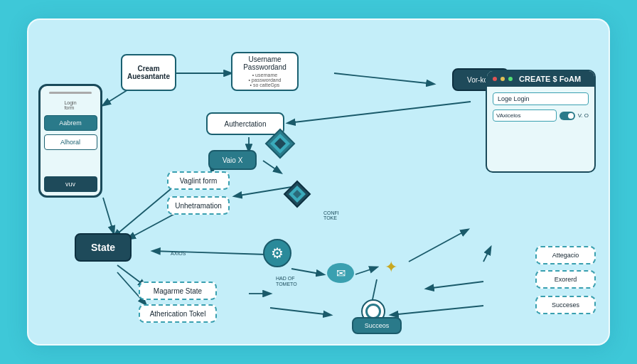 The height and width of the screenshot is (364, 637). What do you see at coordinates (71, 184) in the screenshot?
I see `phone-btn-3: vuv` at bounding box center [71, 184].